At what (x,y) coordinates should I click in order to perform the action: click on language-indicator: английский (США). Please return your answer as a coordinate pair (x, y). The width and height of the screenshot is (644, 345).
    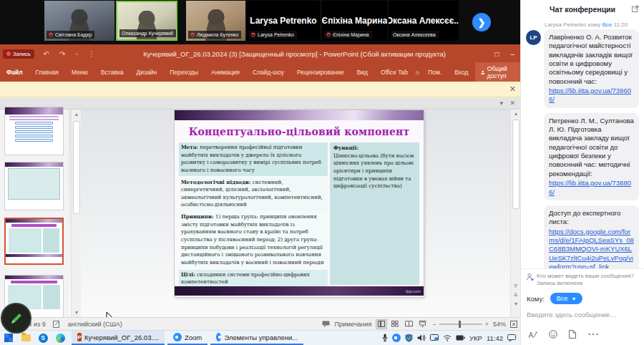
    Looking at the image, I should click on (95, 324).